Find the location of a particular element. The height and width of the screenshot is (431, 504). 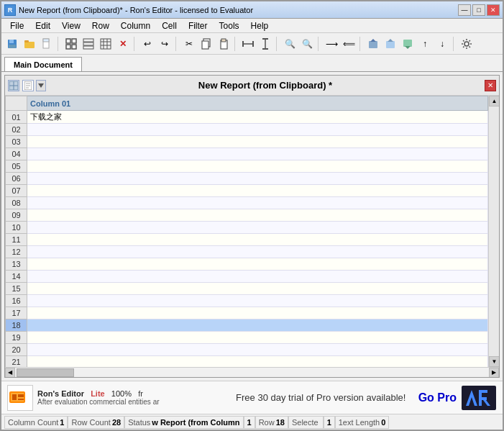

table-row: 13 is located at coordinates (247, 265).